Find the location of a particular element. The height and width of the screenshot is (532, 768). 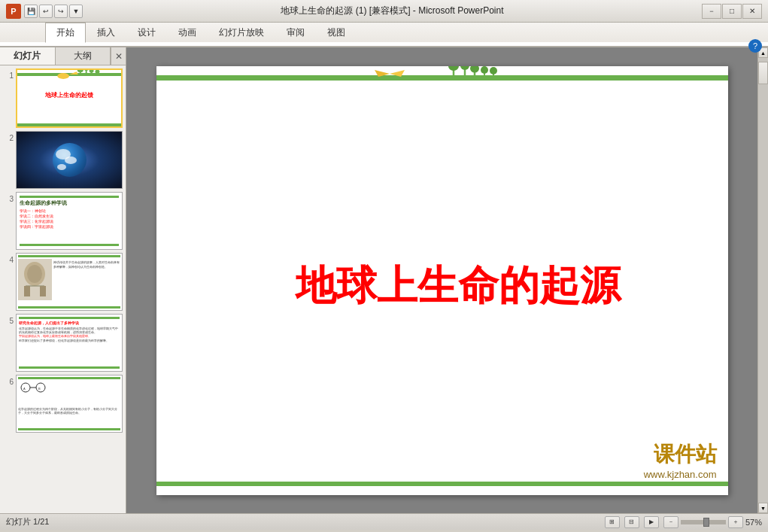

main-slide-title: 地球上生命的起源 is located at coordinates (458, 286).